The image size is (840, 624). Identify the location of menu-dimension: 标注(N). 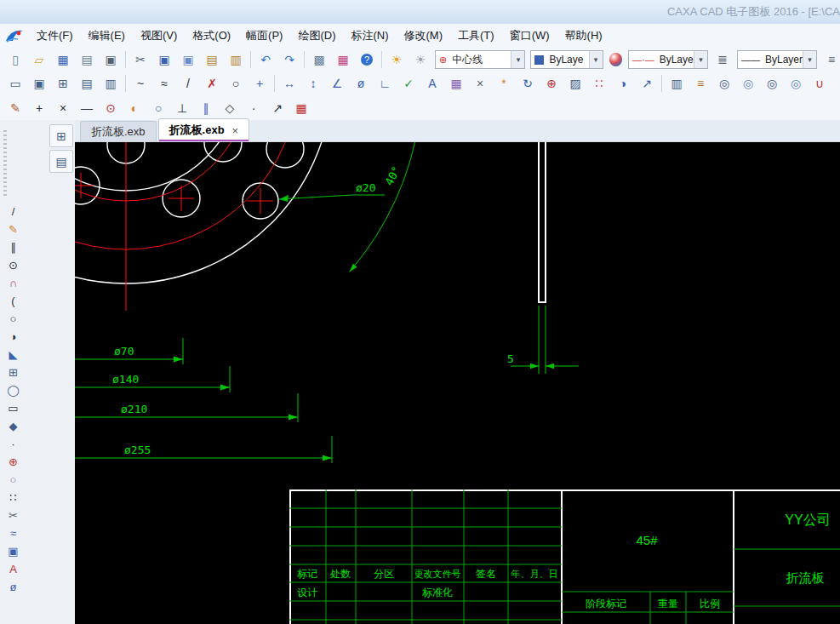
(369, 36).